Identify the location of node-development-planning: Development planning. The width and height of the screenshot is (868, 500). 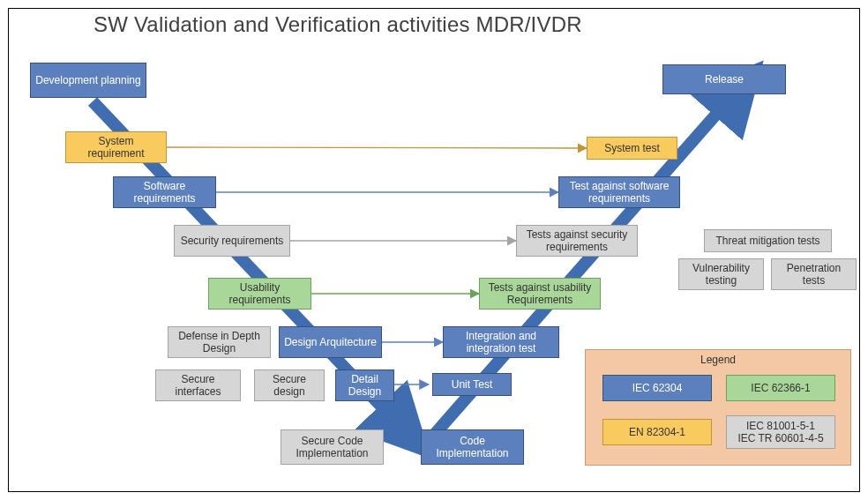
(88, 80).